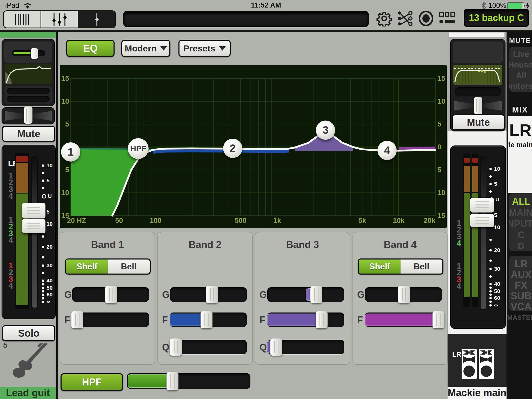 Image resolution: width=532 pixels, height=399 pixels. Describe the element at coordinates (65, 101) in the screenshot. I see `svg-text: 10` at that location.